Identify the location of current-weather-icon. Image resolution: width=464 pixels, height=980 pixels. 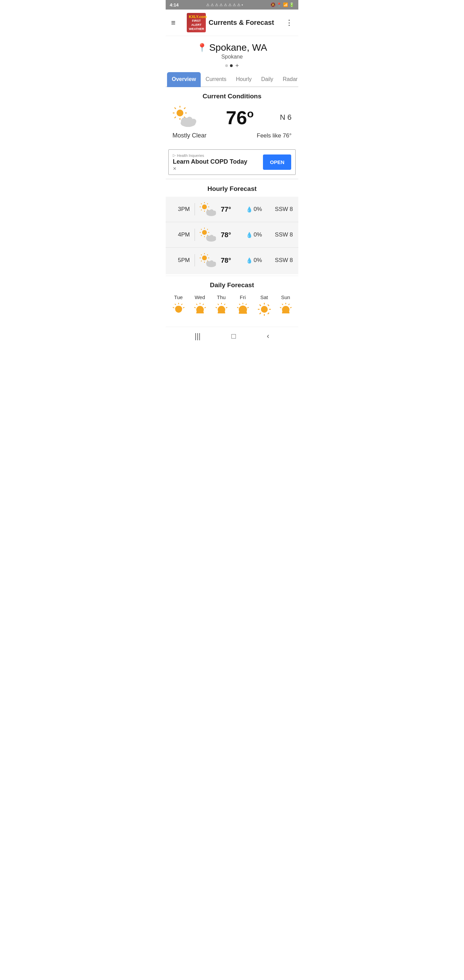
(186, 117).